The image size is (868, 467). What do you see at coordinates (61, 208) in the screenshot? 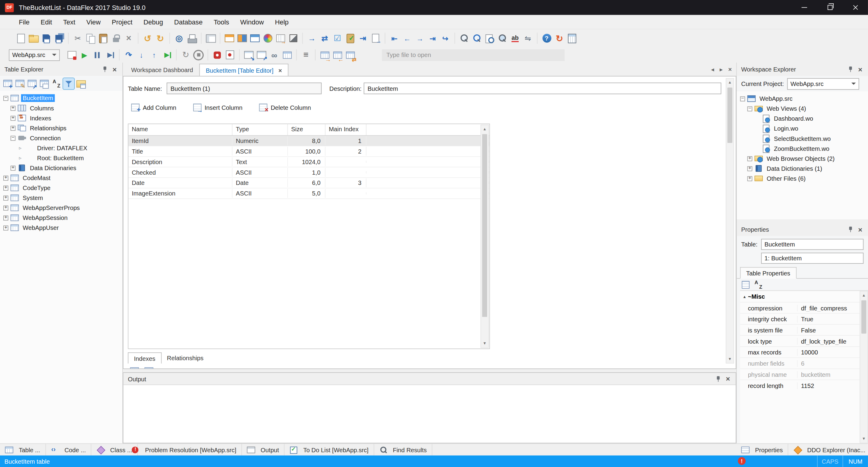
I see `tree-item: WebAppServerProps` at bounding box center [61, 208].